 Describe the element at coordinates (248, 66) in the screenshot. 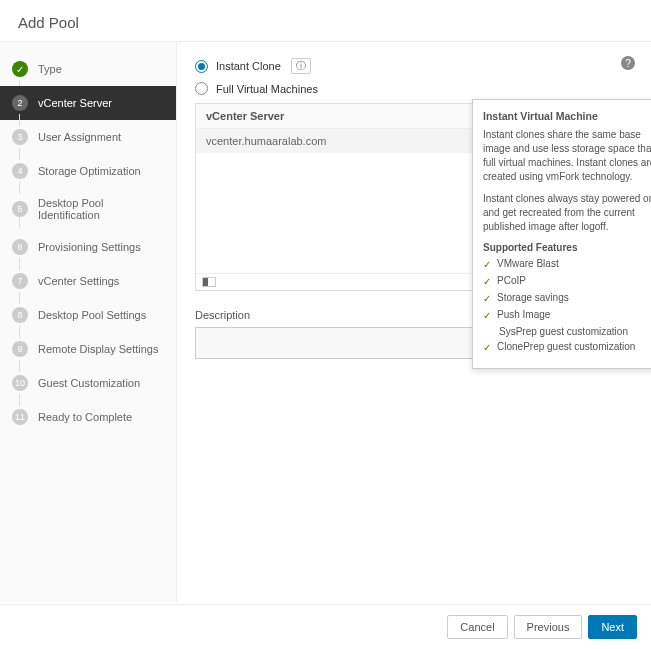

I see `radio-label: Instant Clone` at that location.